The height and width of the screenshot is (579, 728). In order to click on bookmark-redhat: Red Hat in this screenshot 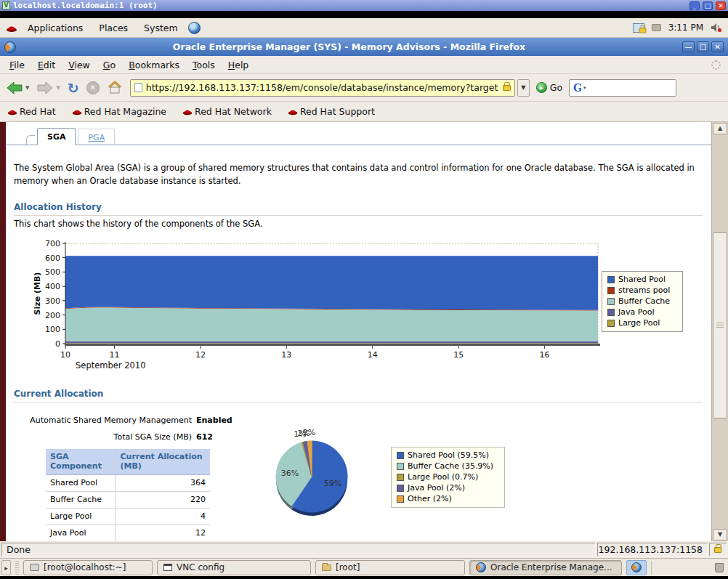, I will do `click(32, 112)`.